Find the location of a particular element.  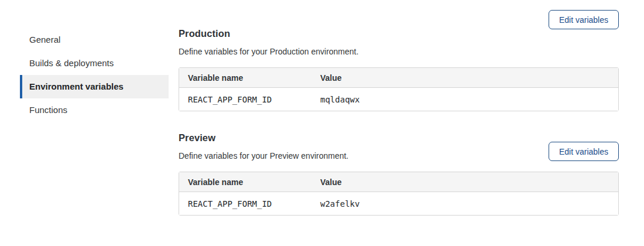

preview-variables-table: Variable name Value REACT_APP_FORM_ID w2… is located at coordinates (399, 193).